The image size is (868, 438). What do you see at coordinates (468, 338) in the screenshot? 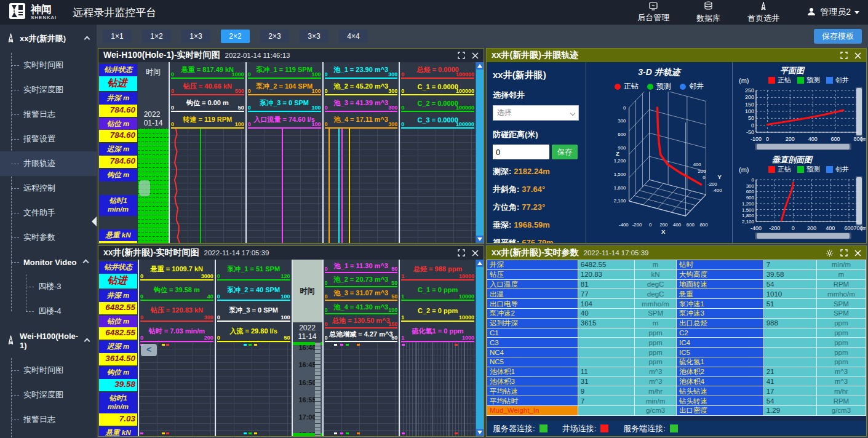
I see `curve-max: 1000` at bounding box center [468, 338].